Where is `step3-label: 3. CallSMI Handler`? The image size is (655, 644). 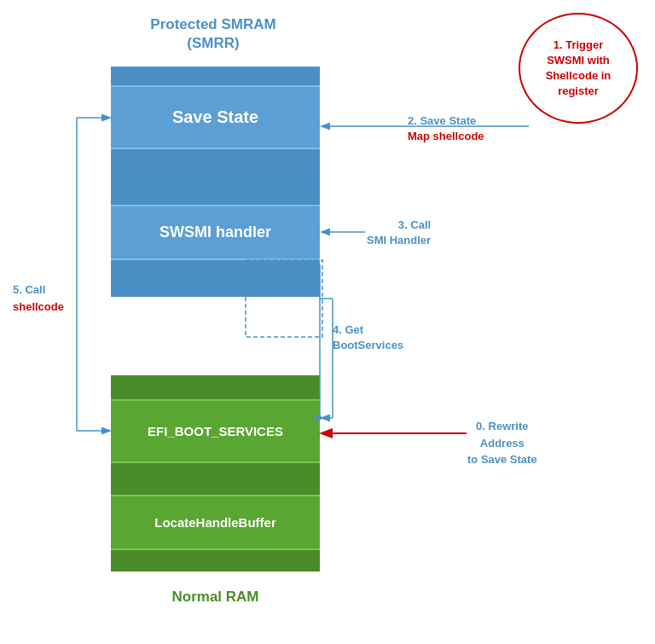
step3-label: 3. CallSMI Handler is located at coordinates (399, 233).